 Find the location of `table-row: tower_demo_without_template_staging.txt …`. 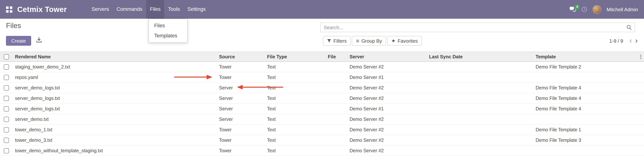

table-row: tower_demo_without_template_staging.txt … is located at coordinates (322, 151).